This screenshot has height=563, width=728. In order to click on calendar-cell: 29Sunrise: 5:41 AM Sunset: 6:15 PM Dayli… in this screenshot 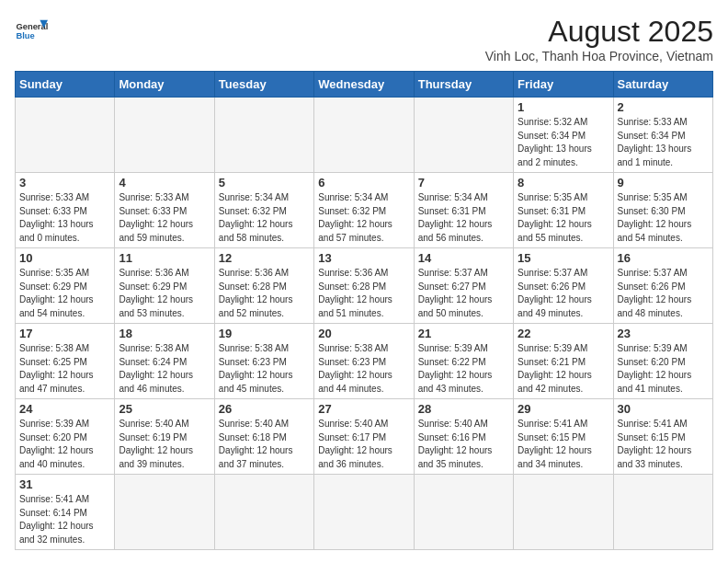, I will do `click(563, 437)`.